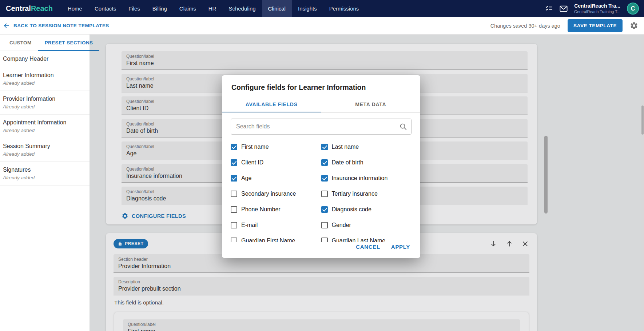 This screenshot has width=644, height=331. What do you see at coordinates (351, 210) in the screenshot?
I see `field-option-label: Diagnosis code` at bounding box center [351, 210].